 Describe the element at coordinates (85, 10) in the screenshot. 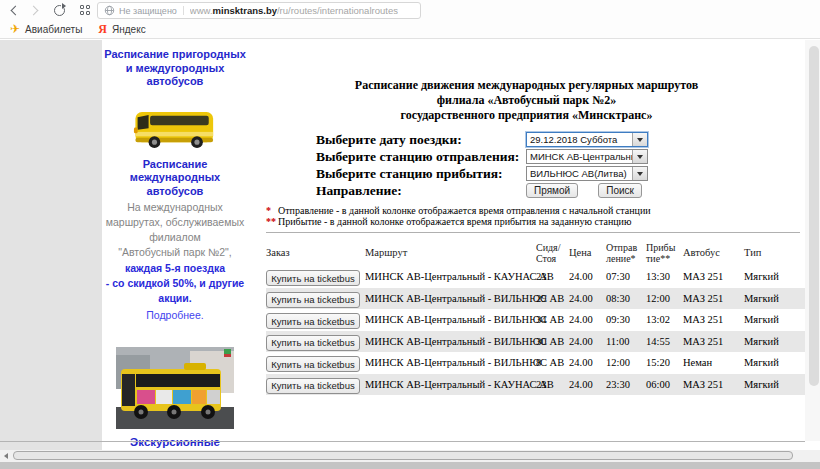

I see `tiles-icon` at that location.